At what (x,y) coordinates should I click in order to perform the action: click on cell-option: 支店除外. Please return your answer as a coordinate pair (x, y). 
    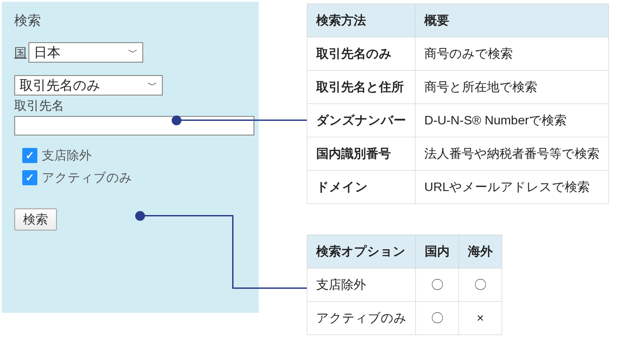
    Looking at the image, I should click on (362, 285).